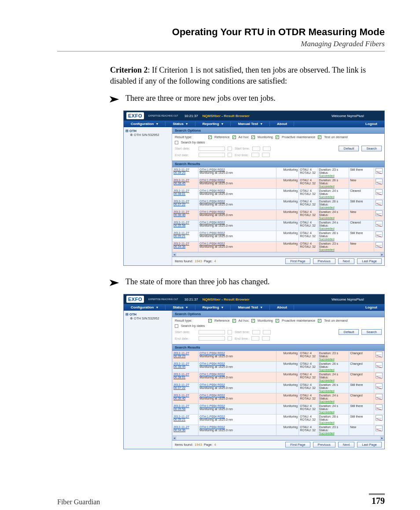 This screenshot has width=420, height=510. I want to click on end-time-label: End time:, so click(242, 155).